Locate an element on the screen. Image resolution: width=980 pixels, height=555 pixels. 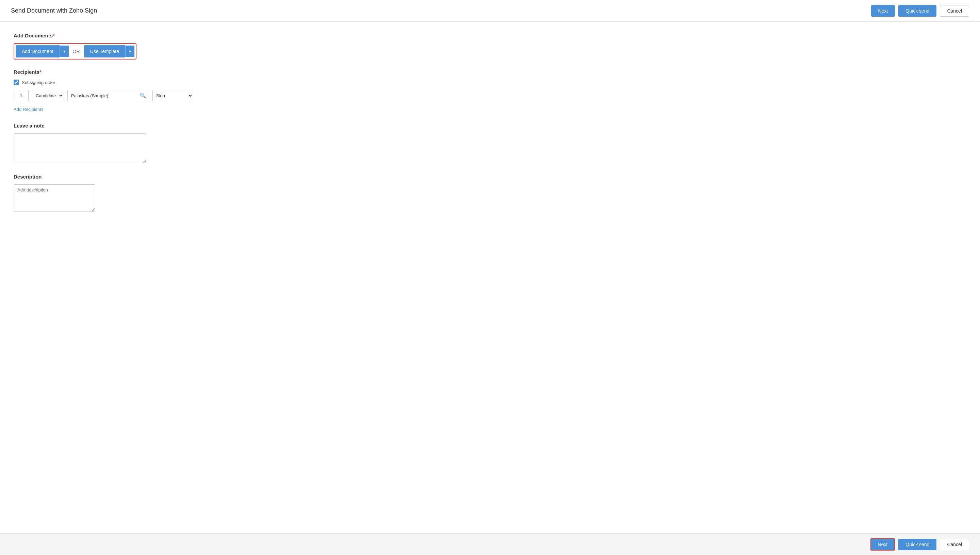
footer: Next Quick send Cancel is located at coordinates (490, 544).